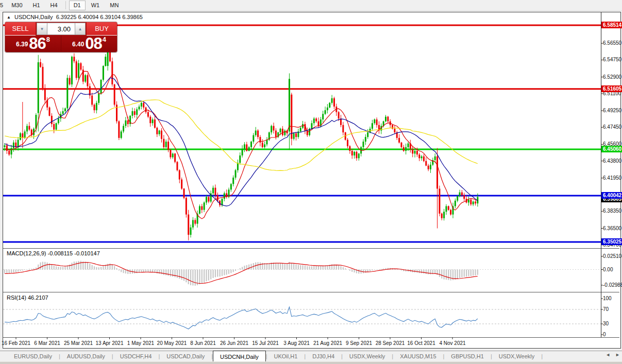 This screenshot has height=364, width=622. I want to click on price-tick-label: 6.47450, so click(612, 127).